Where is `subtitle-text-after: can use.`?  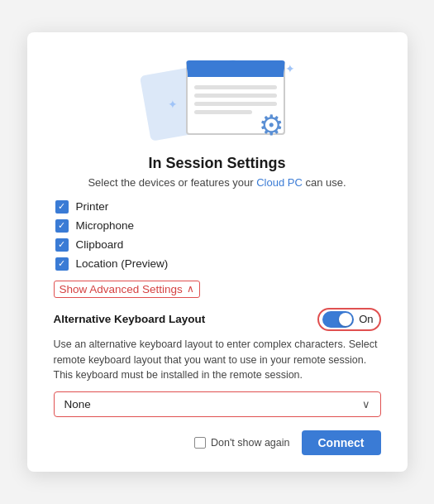 subtitle-text-after: can use. is located at coordinates (324, 182).